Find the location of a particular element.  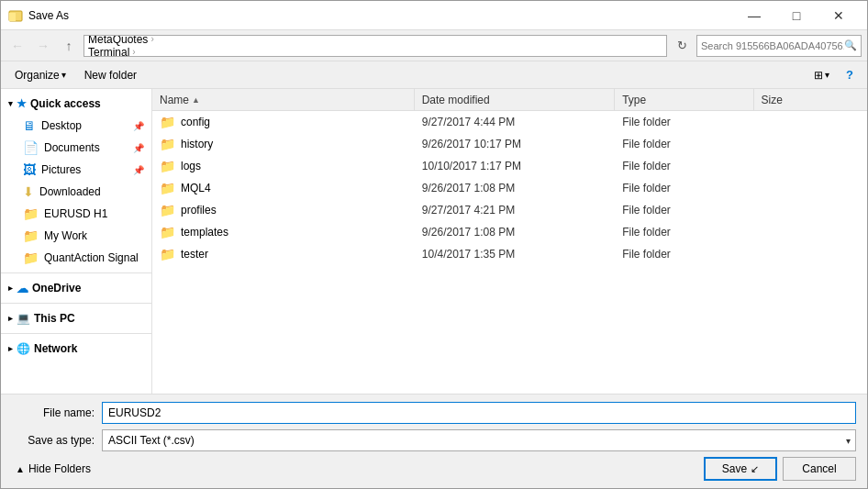

sidebar-section-this-pc: ▸ 💻 This PC is located at coordinates (76, 318).